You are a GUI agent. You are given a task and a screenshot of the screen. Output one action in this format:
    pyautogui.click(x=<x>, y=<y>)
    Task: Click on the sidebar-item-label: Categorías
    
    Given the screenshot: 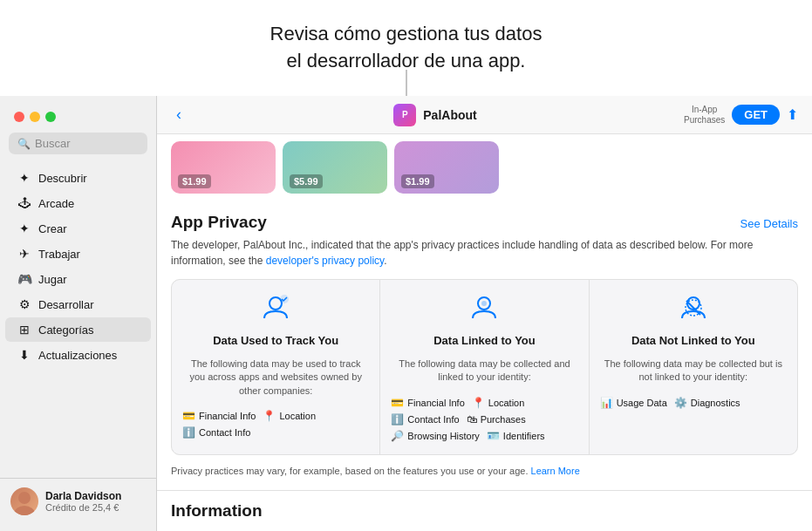 What is the action you would take?
    pyautogui.click(x=66, y=330)
    